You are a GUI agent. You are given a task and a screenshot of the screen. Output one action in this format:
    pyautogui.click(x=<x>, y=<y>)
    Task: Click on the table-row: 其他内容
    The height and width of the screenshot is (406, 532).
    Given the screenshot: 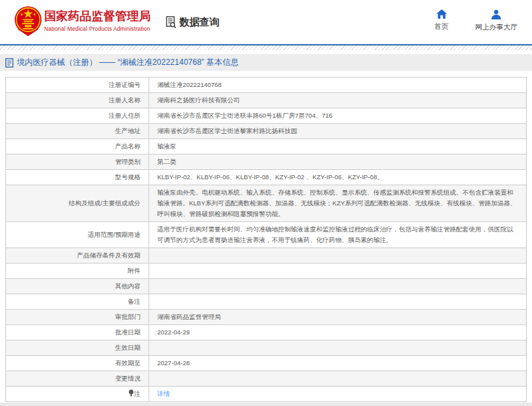 What is the action you would take?
    pyautogui.click(x=266, y=286)
    